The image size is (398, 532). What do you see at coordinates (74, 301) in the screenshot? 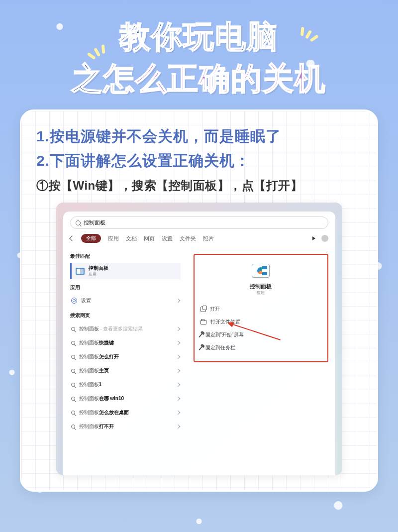
I see `gear-icon` at bounding box center [74, 301].